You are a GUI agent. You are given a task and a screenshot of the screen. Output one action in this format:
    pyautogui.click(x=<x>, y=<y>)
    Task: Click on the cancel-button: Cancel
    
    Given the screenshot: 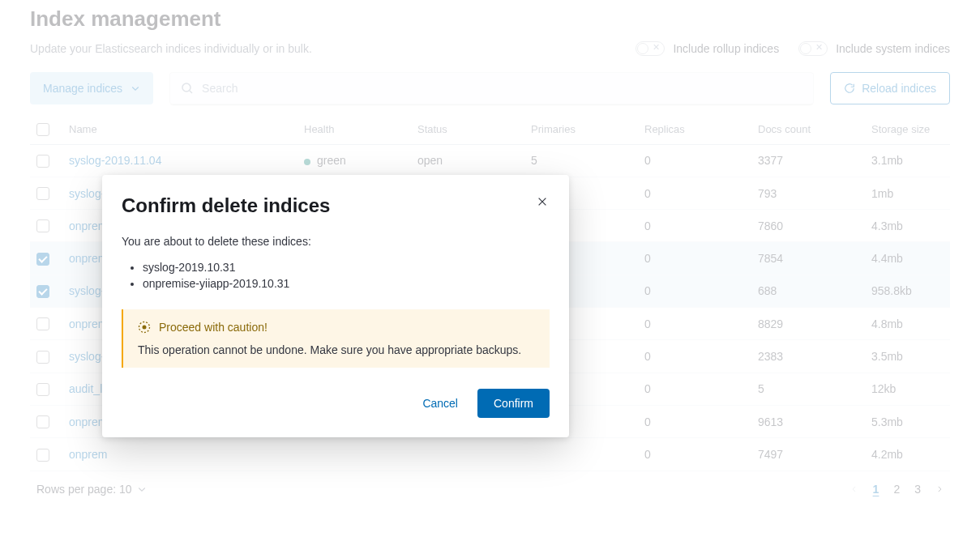 What is the action you would take?
    pyautogui.click(x=440, y=403)
    